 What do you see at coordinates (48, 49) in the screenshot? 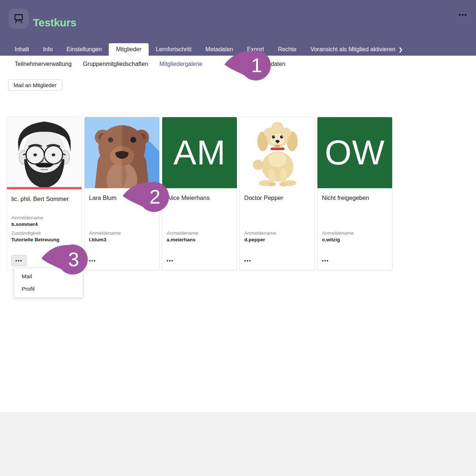
I see `tab-info: Info` at bounding box center [48, 49].